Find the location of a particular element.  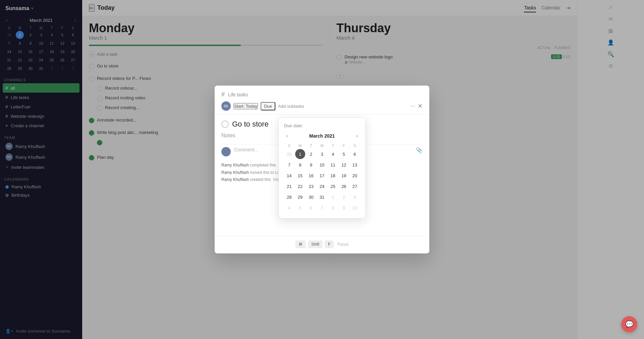

chat-icon: 💬 is located at coordinates (629, 324).